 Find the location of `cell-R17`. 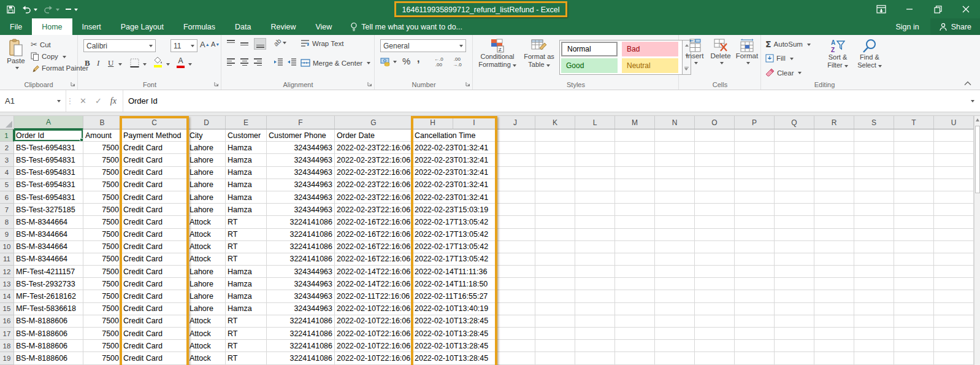

cell-R17 is located at coordinates (834, 334).